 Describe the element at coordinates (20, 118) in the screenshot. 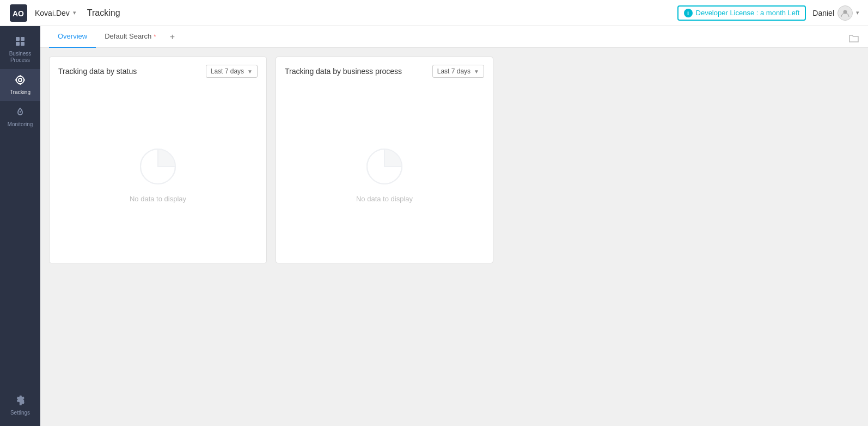

I see `sidebar-item-monitoring: Monitoring` at that location.